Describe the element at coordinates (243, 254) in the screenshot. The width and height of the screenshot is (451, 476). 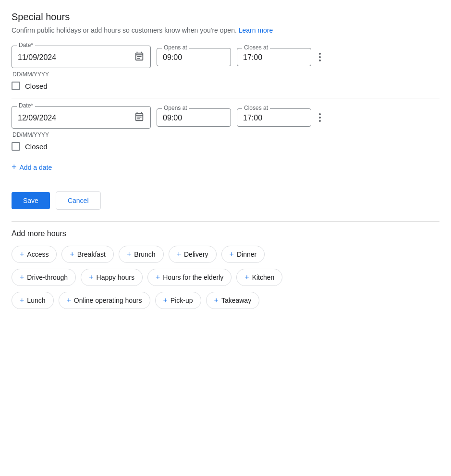
I see `chip-dinner: +Dinner` at that location.